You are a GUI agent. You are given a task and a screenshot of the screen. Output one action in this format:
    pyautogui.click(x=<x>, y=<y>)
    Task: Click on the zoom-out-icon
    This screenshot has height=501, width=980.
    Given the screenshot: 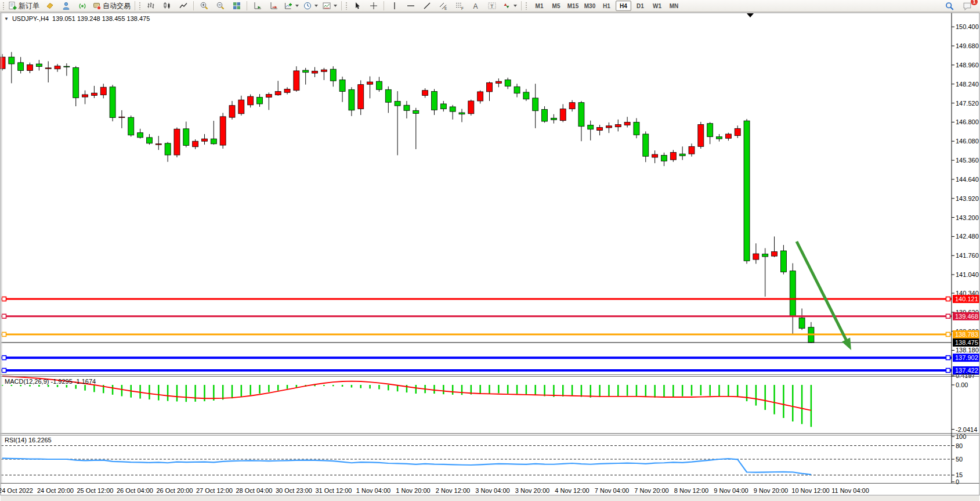 What is the action you would take?
    pyautogui.click(x=220, y=6)
    